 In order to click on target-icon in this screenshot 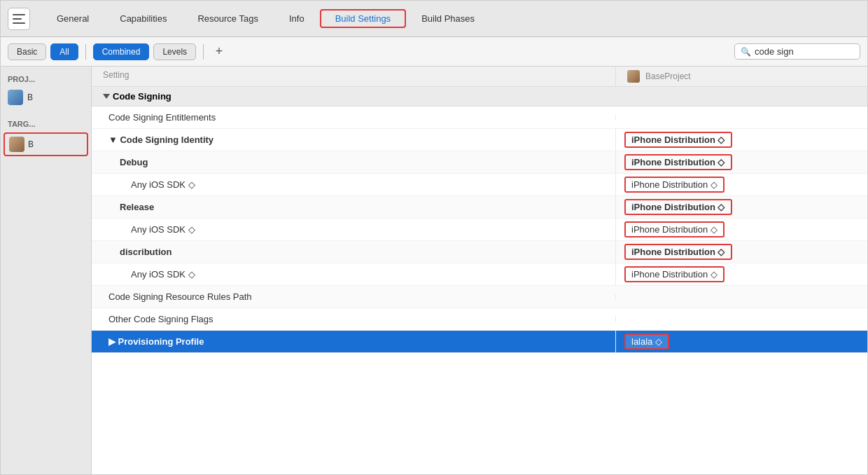, I will do `click(17, 144)`.